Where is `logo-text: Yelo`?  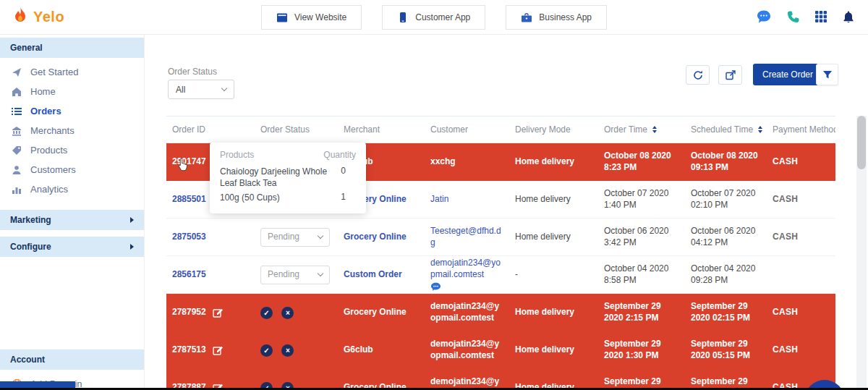
logo-text: Yelo is located at coordinates (49, 17).